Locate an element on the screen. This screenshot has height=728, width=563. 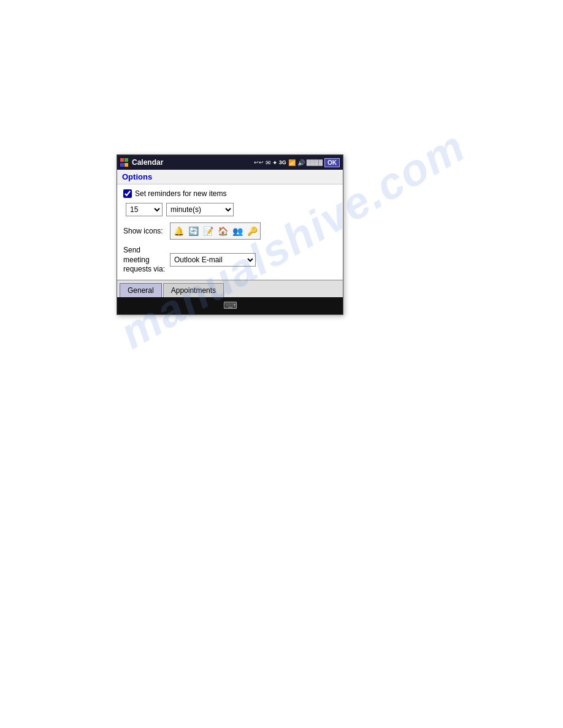
windows-logo-icon is located at coordinates (124, 162).